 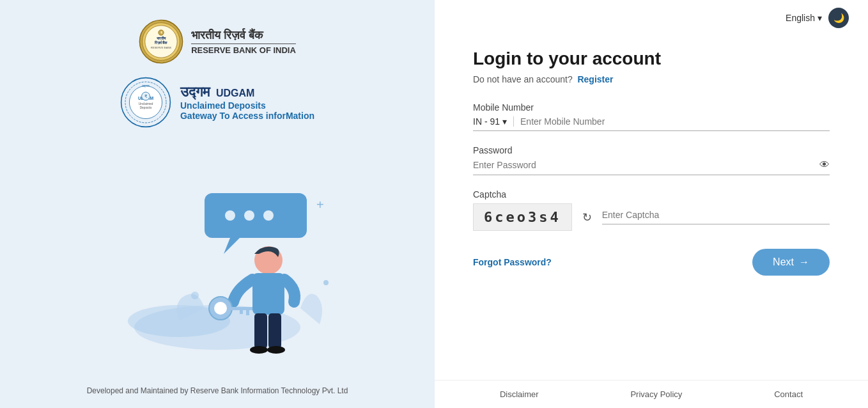 What do you see at coordinates (217, 102) in the screenshot?
I see `udgam-section: UDGAM Unclaimed Deposits उद्गम ₹ उद्गम U…` at bounding box center [217, 102].